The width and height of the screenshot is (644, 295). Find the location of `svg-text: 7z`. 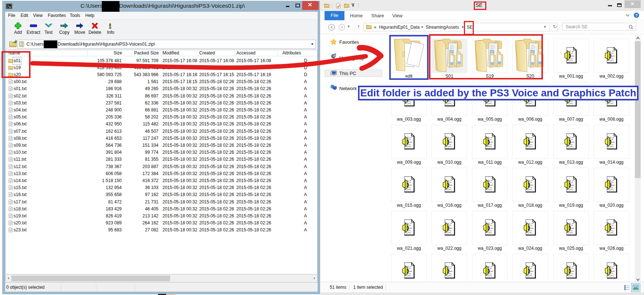

svg-text: 7z is located at coordinates (9, 7).